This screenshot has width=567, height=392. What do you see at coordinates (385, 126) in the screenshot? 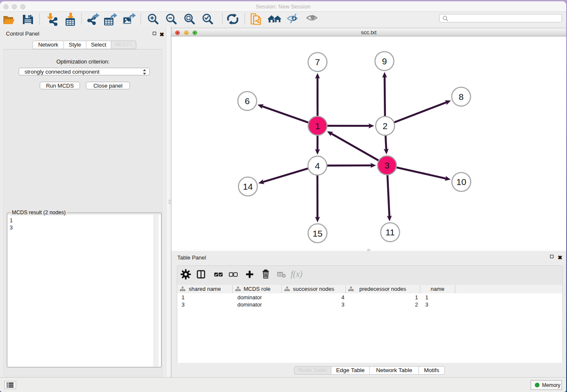
I see `svg-text: 2` at bounding box center [385, 126].